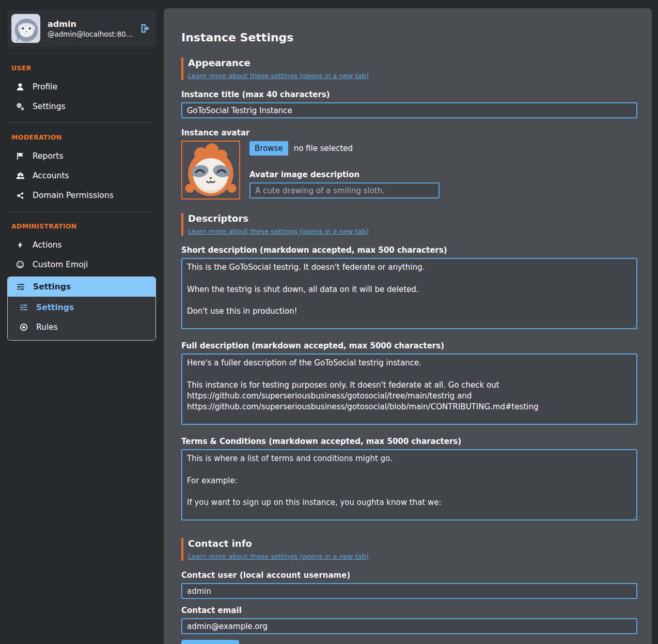 Image resolution: width=658 pixels, height=644 pixels. Describe the element at coordinates (20, 156) in the screenshot. I see `flag-icon` at that location.